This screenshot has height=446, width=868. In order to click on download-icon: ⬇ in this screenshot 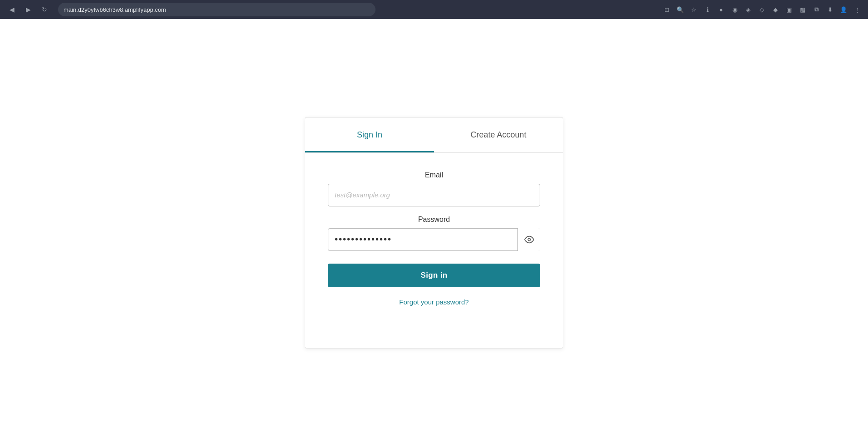, I will do `click(830, 10)`.